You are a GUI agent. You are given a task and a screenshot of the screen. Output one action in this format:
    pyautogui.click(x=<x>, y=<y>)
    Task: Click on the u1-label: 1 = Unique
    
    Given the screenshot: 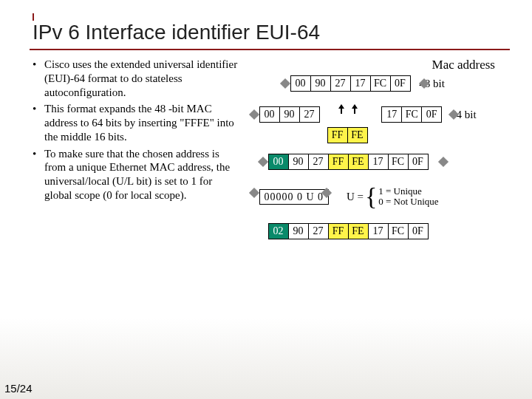 What is the action you would take?
    pyautogui.click(x=400, y=191)
    